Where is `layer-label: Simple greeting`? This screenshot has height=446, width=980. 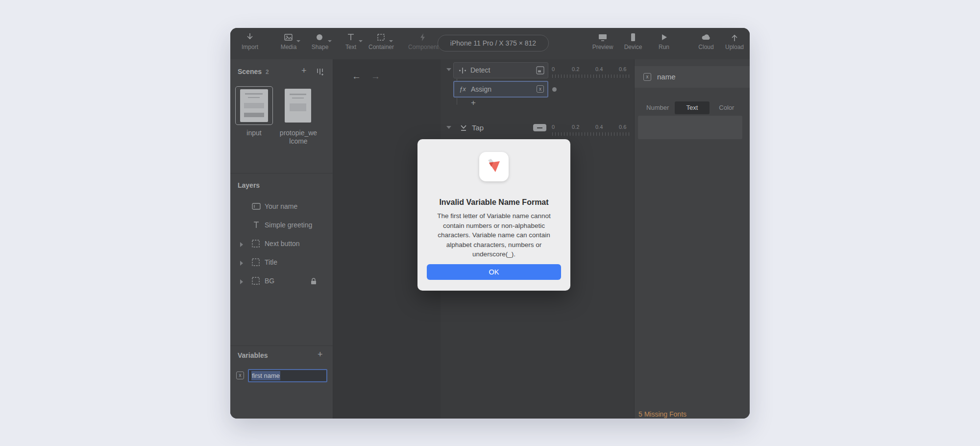
layer-label: Simple greeting is located at coordinates (288, 225).